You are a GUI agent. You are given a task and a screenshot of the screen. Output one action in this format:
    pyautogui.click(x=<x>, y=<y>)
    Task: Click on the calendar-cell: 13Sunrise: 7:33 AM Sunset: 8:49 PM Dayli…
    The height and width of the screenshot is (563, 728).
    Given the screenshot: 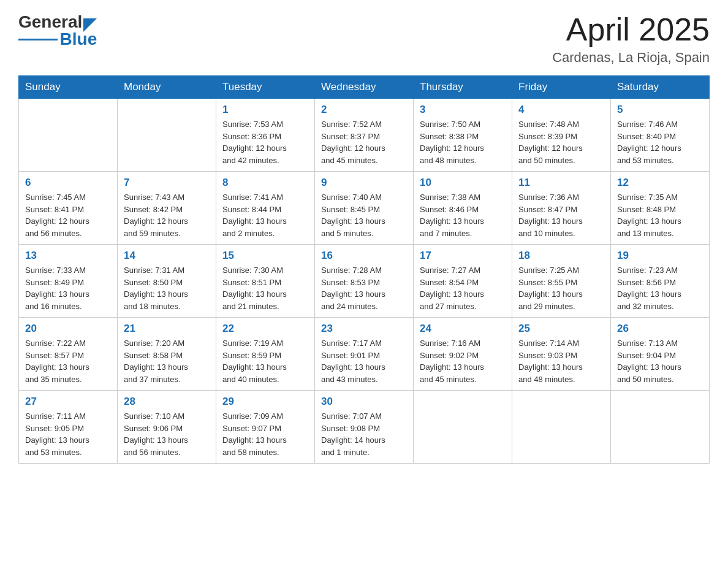 What is the action you would take?
    pyautogui.click(x=69, y=281)
    